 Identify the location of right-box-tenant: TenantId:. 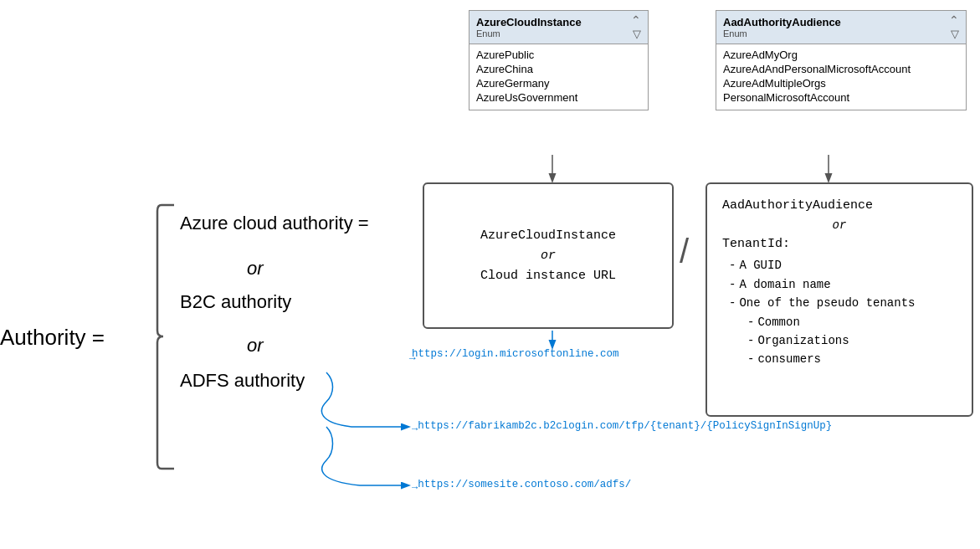
(839, 244).